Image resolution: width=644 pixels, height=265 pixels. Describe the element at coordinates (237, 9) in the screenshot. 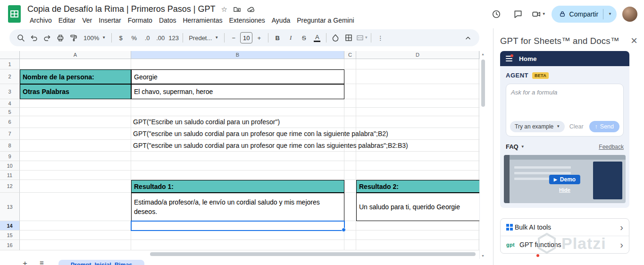

I see `move-folder-icon` at that location.